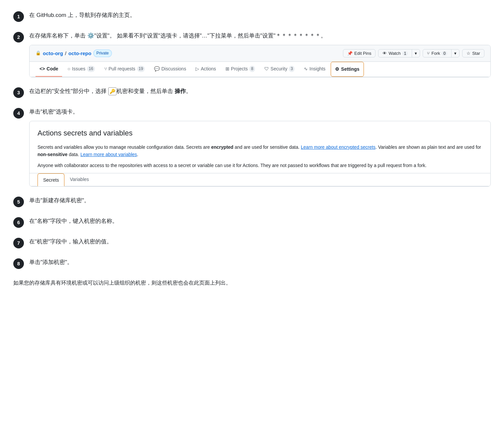  Describe the element at coordinates (260, 15) in the screenshot. I see `step-1-content: 在 GitHub.com 上，导航到存储库的主页。` at that location.